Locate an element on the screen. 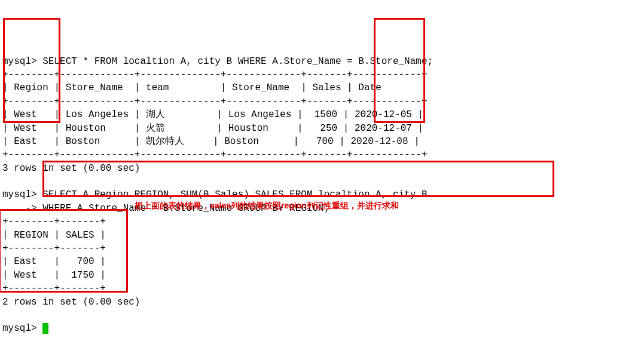 The width and height of the screenshot is (644, 338). highlight-sales-column is located at coordinates (399, 70).